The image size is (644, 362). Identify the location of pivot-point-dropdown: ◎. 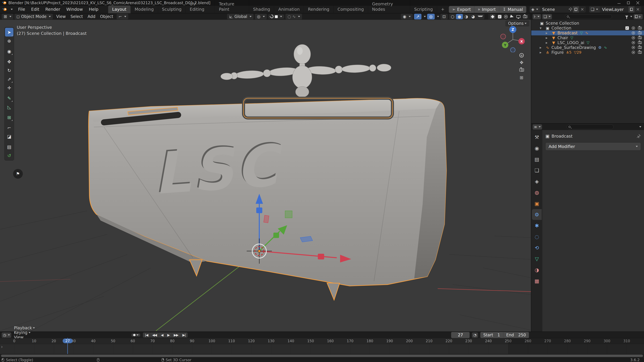
(261, 16).